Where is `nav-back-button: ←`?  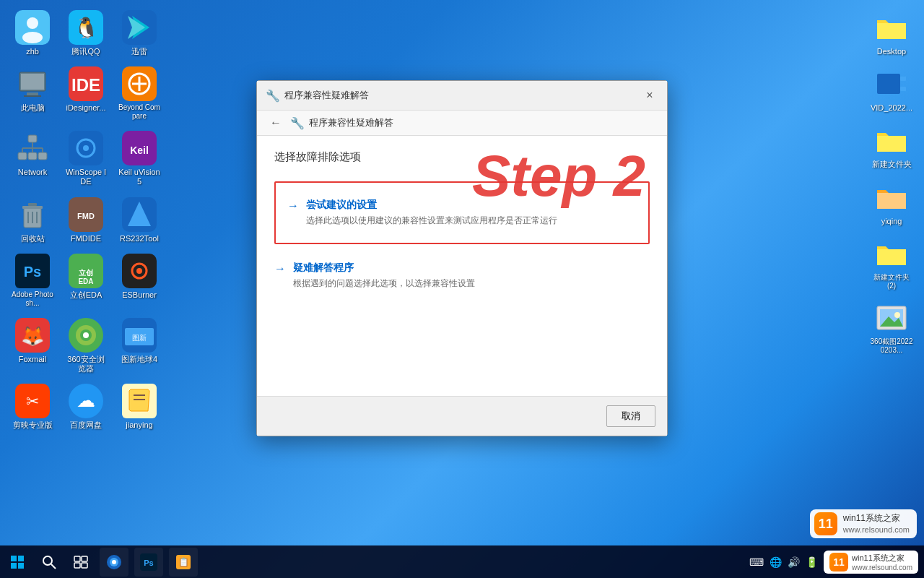
nav-back-button: ← is located at coordinates (276, 123).